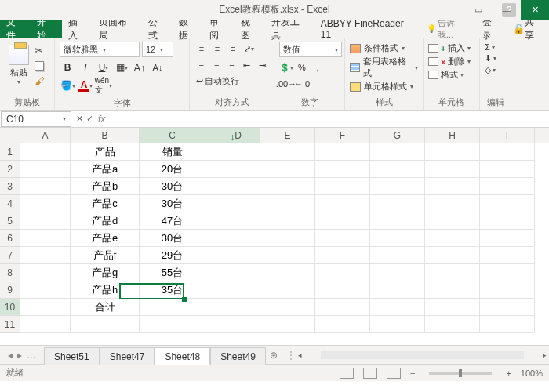 The image size is (549, 392). Describe the element at coordinates (9, 152) in the screenshot. I see `row-header-1: 1` at that location.